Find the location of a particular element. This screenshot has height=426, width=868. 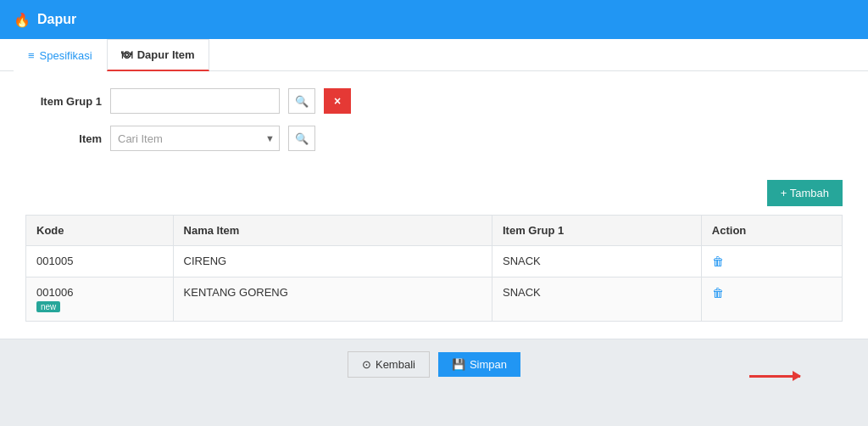

table-row: 001005CIRENGSNACK🗑 is located at coordinates (434, 261).